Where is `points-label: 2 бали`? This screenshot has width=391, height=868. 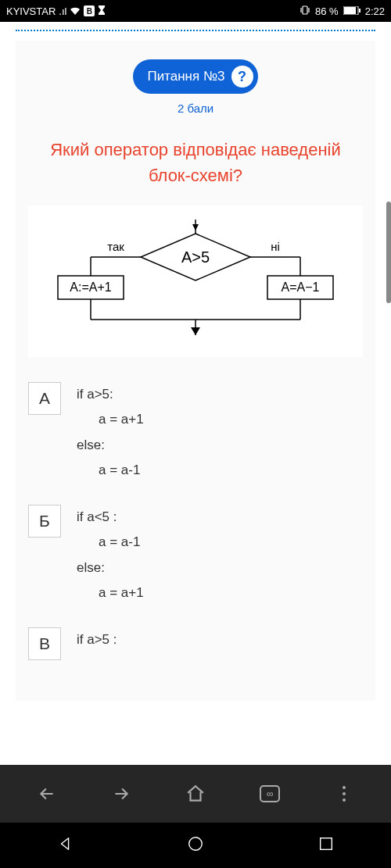 points-label: 2 бали is located at coordinates (196, 108).